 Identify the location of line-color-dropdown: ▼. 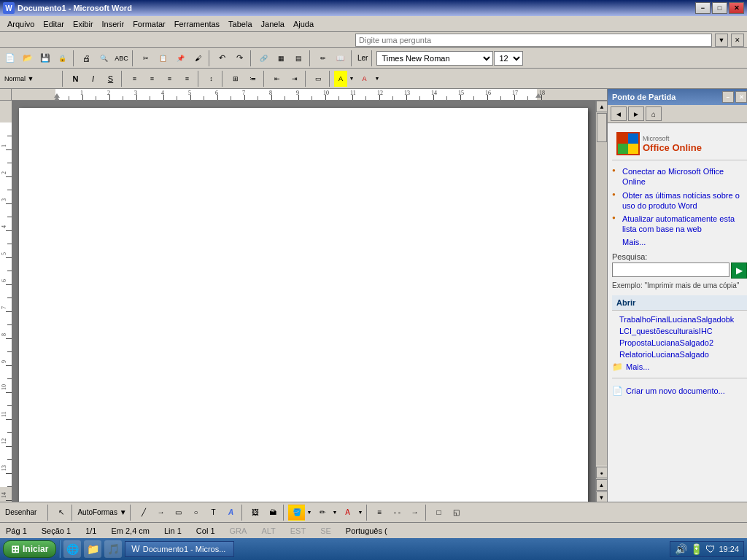
(335, 513).